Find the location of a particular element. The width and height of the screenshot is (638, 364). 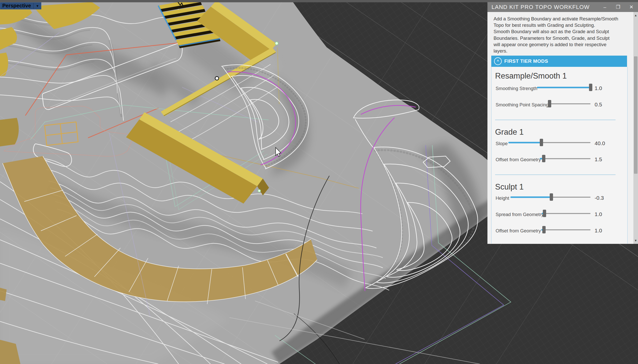

slider-offset-from-geometry-sculpt: Offset from Geometry 1.0 is located at coordinates (554, 230).